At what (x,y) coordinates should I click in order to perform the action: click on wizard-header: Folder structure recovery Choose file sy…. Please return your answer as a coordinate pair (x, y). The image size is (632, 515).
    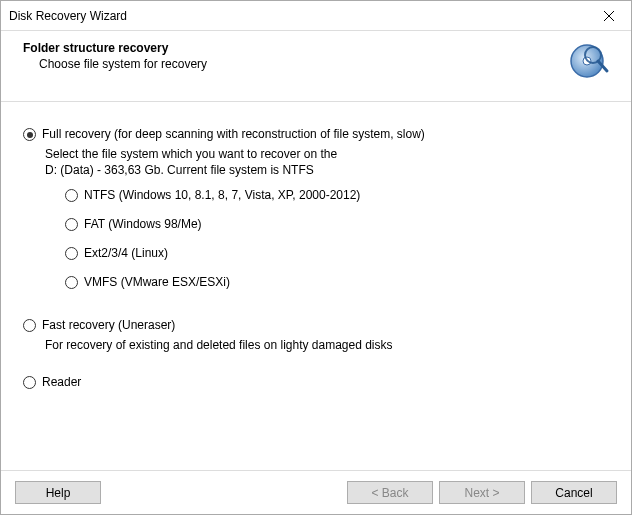
    Looking at the image, I should click on (316, 66).